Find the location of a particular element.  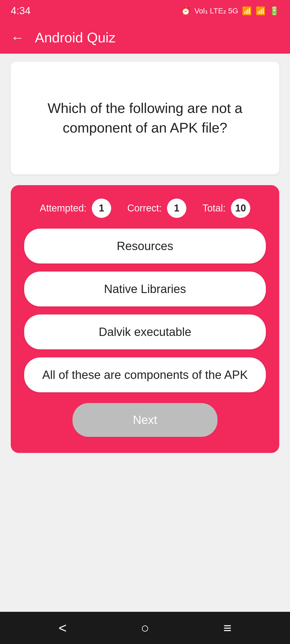

wifi-icon: 📶 is located at coordinates (247, 11).